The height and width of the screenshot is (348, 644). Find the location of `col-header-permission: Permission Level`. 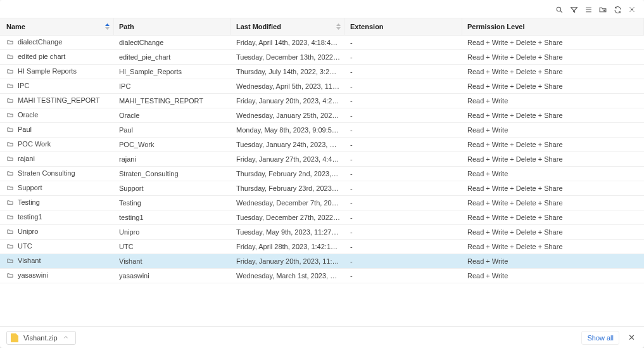

col-header-permission: Permission Level is located at coordinates (553, 27).